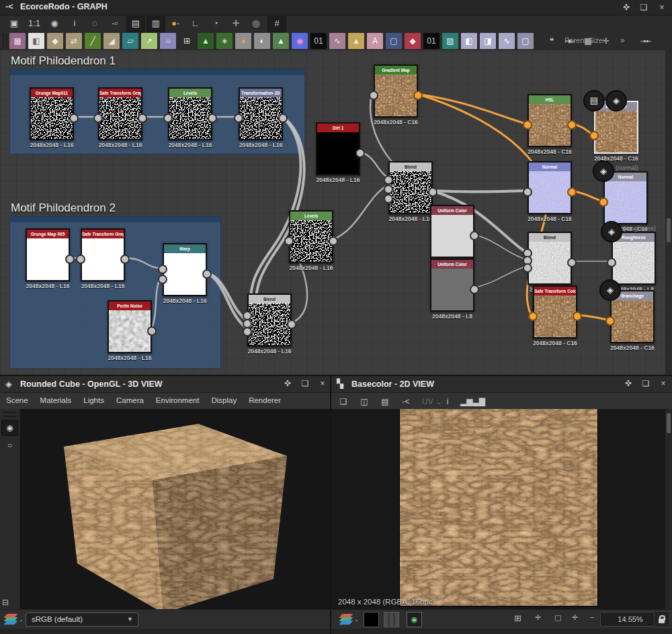 The height and width of the screenshot is (634, 672). I want to click on palette-directional-warp-button: ↗, so click(149, 41).